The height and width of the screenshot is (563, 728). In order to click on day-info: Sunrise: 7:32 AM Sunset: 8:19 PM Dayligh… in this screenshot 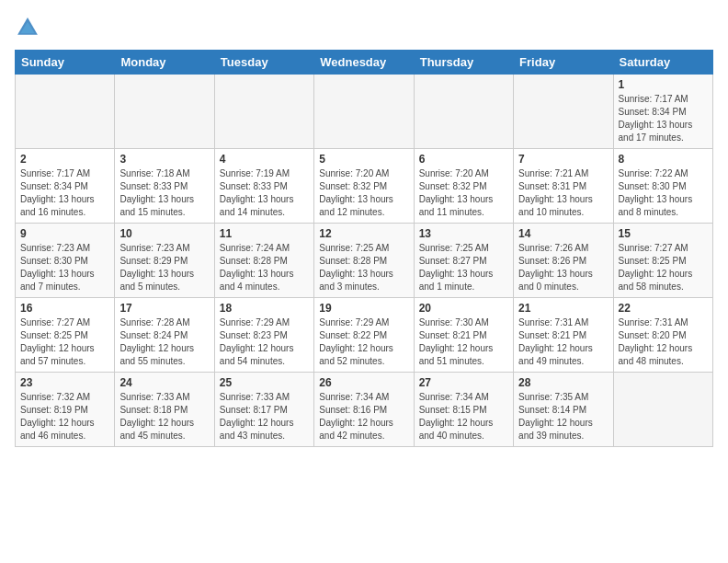, I will do `click(64, 417)`.